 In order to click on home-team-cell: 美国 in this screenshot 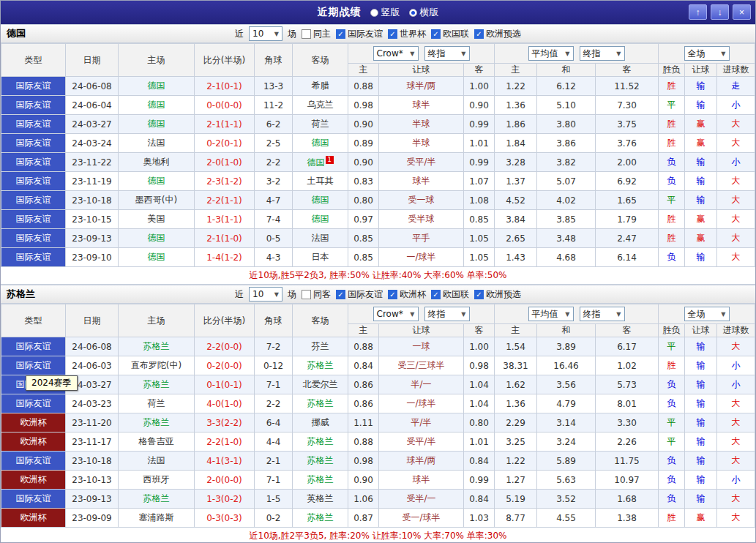, I will do `click(157, 220)`.